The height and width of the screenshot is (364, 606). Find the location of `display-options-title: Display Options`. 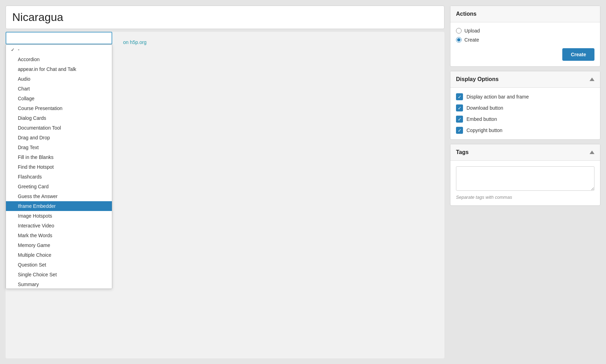

display-options-title: Display Options is located at coordinates (477, 79).